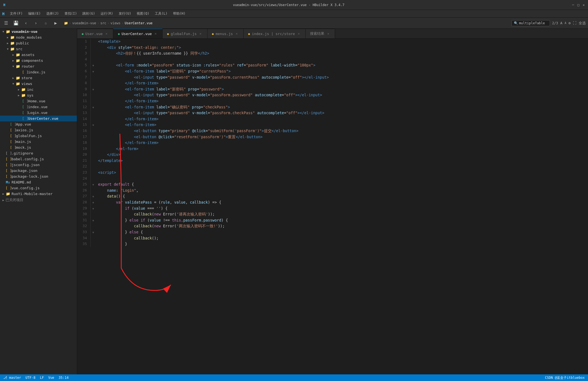  I want to click on sidebar-item-gitignore: ▶ [ ] .gitignore, so click(39, 153).